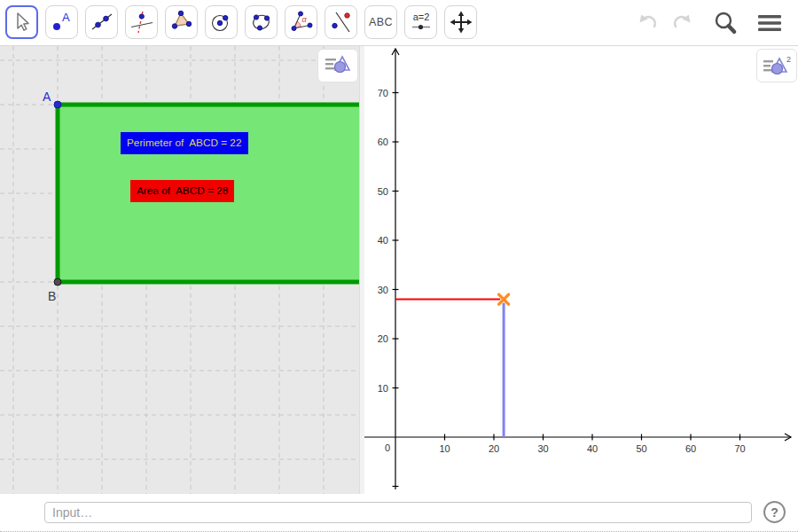  Describe the element at coordinates (387, 448) in the screenshot. I see `origin-label: 0` at that location.